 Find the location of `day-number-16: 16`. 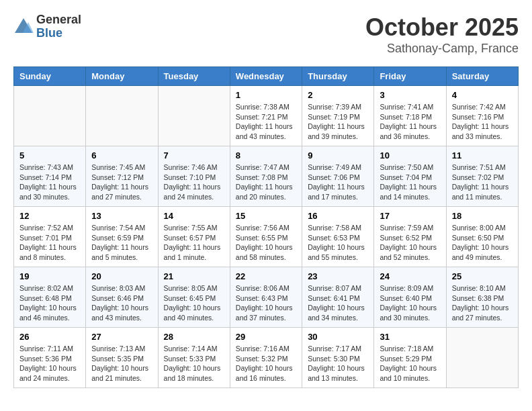

day-number-16: 16 is located at coordinates (338, 216).